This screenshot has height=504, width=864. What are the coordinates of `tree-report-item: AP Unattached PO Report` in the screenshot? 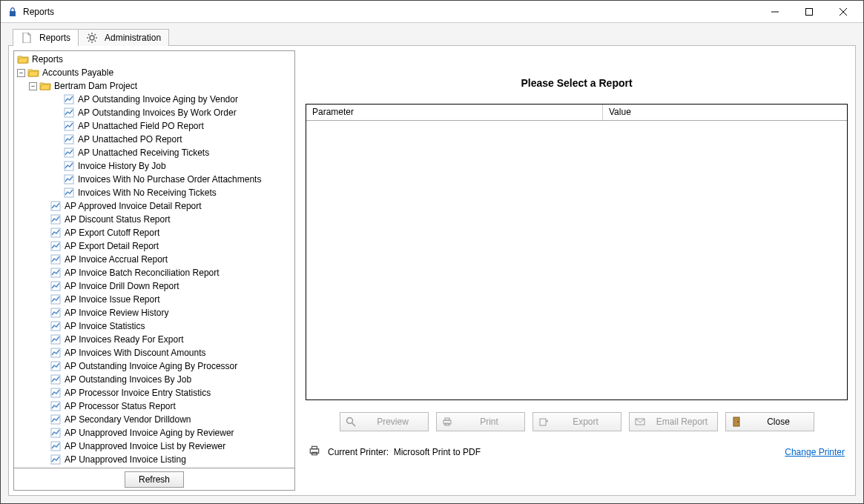 It's located at (155, 139).